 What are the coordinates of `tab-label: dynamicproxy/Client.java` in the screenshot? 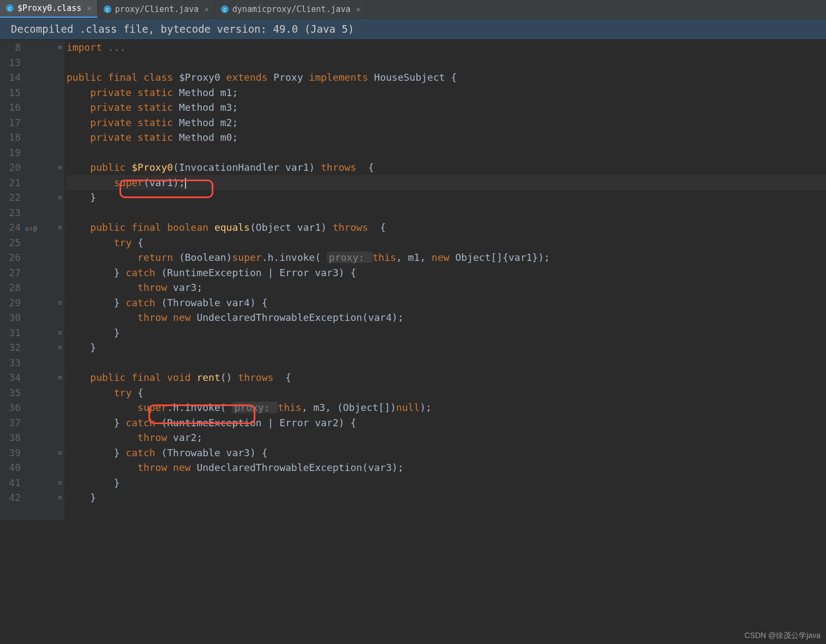 It's located at (291, 9).